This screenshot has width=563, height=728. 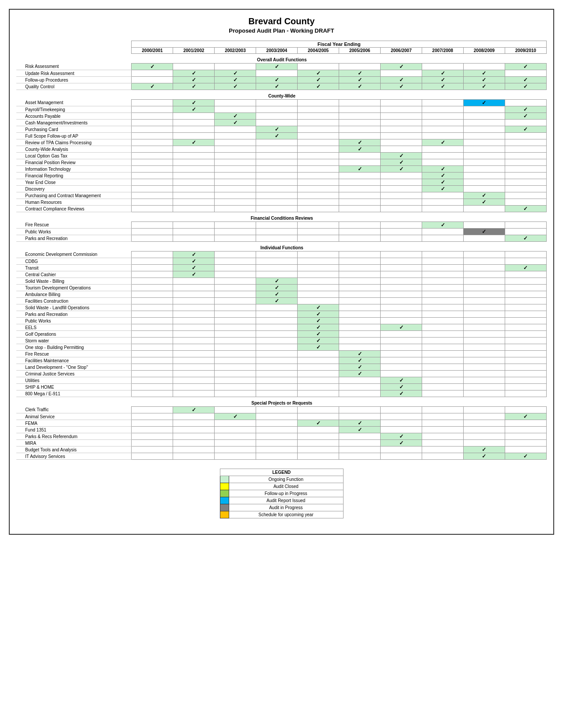 What do you see at coordinates (286, 494) in the screenshot?
I see `legend-label: Follow-up in Progress` at bounding box center [286, 494].